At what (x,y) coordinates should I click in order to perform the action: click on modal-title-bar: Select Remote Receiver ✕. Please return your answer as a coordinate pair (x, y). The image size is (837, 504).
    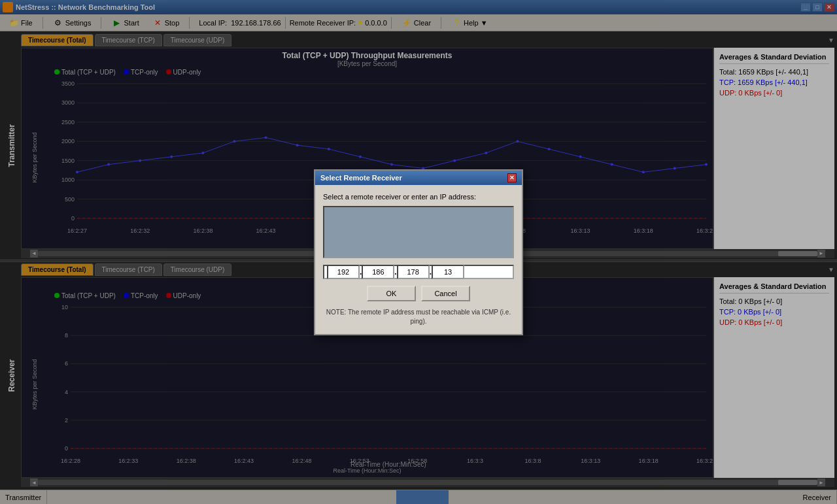
    Looking at the image, I should click on (418, 178).